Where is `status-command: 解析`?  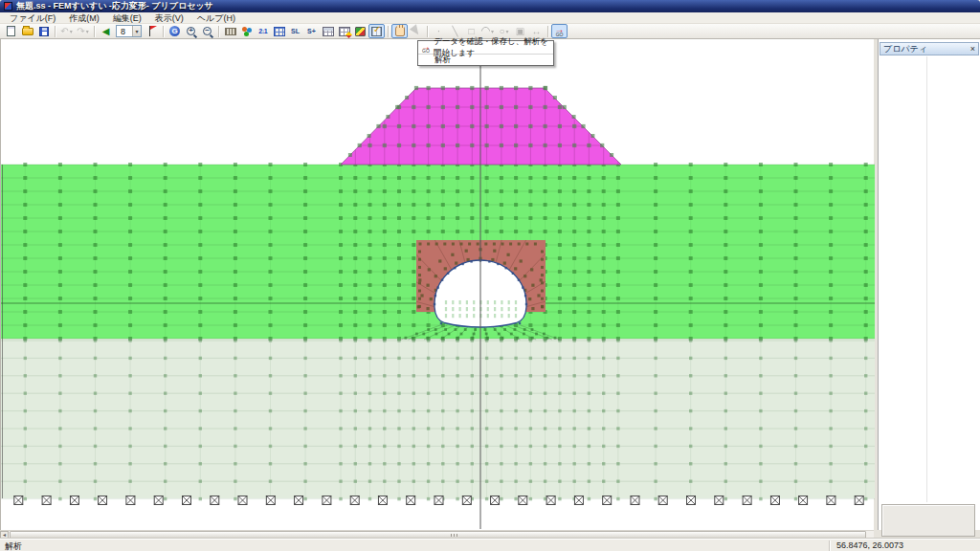 status-command: 解析 is located at coordinates (13, 545).